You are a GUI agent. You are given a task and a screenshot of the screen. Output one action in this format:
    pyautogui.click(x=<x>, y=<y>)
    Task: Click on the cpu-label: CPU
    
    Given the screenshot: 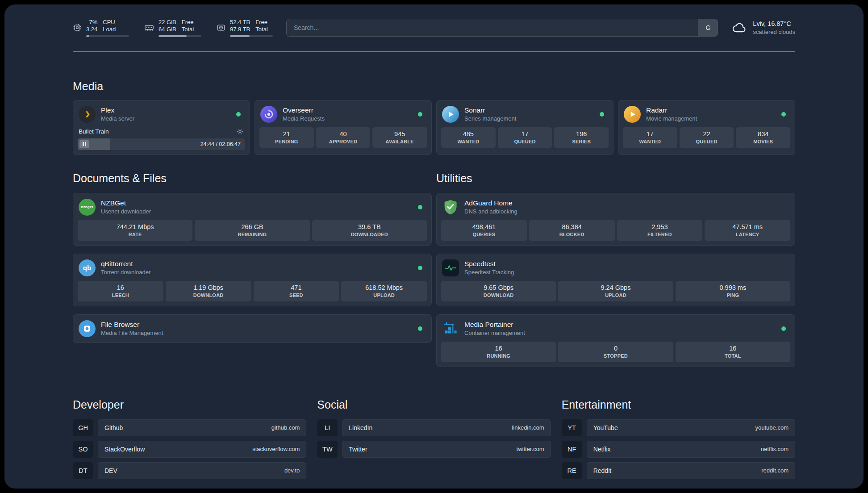 What is the action you would take?
    pyautogui.click(x=109, y=22)
    